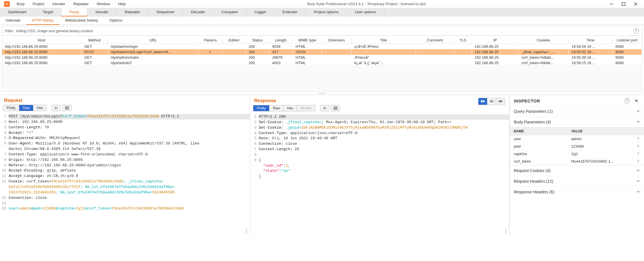 The width and height of the screenshot is (644, 261). Describe the element at coordinates (322, 93) in the screenshot. I see `horizontal-splitter` at that location.